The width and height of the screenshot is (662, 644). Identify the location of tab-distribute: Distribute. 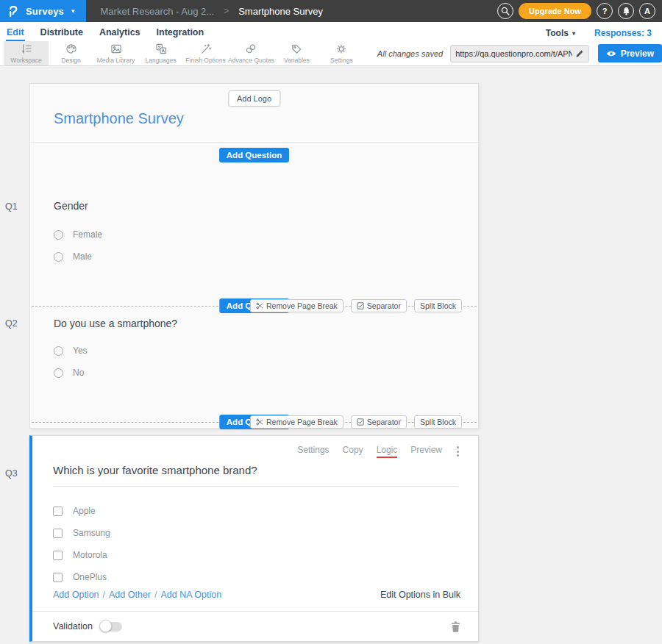
(62, 32).